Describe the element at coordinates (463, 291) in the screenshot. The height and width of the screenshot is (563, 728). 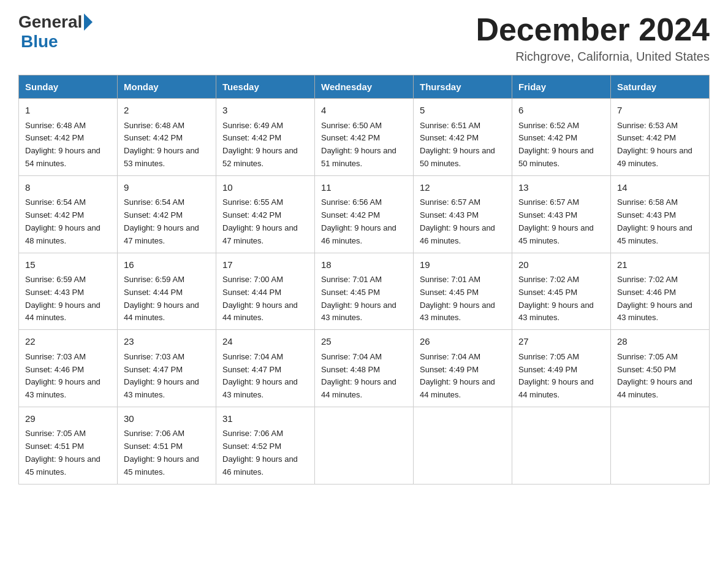
I see `calendar-cell: 19 Sunrise: 7:01 AMSunset: 4:45 PMDaylig…` at that location.